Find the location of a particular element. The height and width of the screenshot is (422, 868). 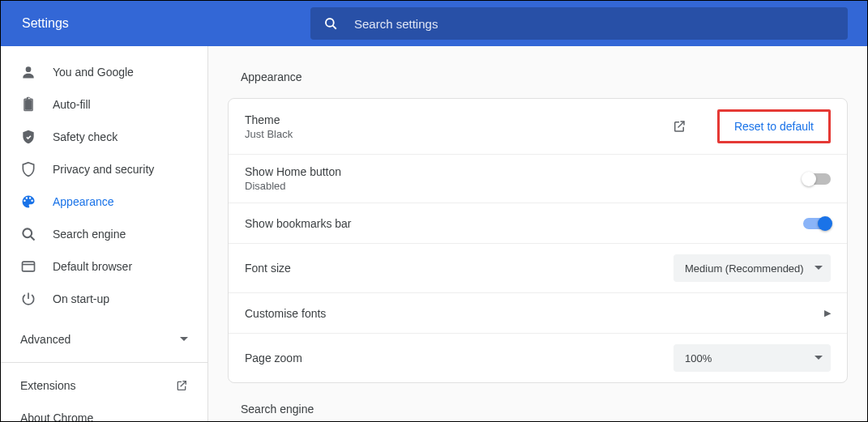

sidebar-item-label: Safety check is located at coordinates (85, 137).